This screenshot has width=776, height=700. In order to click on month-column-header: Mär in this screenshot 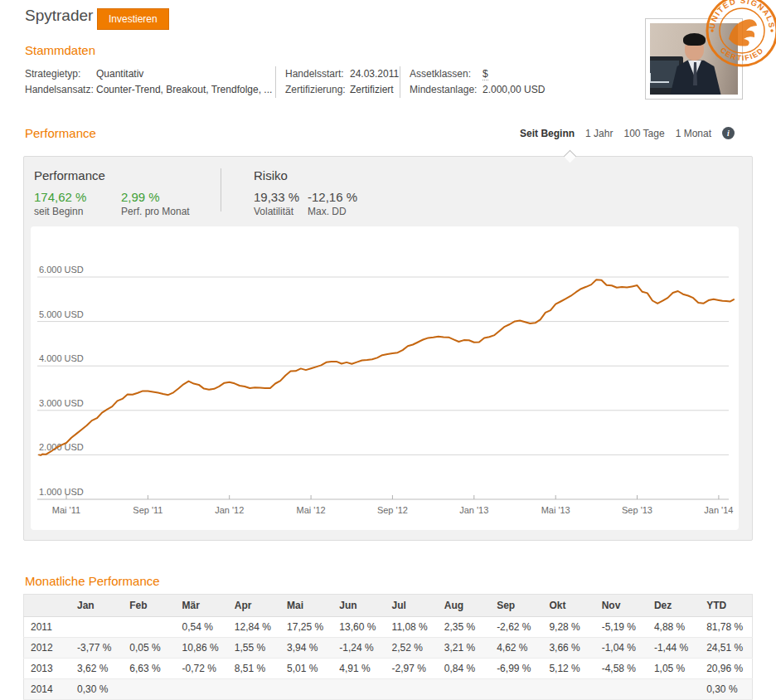, I will do `click(202, 605)`.